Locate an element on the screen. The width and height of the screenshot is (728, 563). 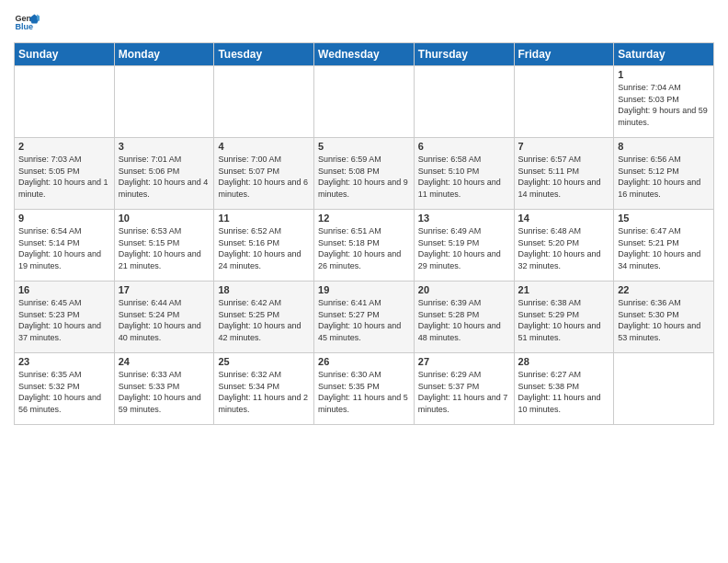
day-number: 3 is located at coordinates (165, 146).